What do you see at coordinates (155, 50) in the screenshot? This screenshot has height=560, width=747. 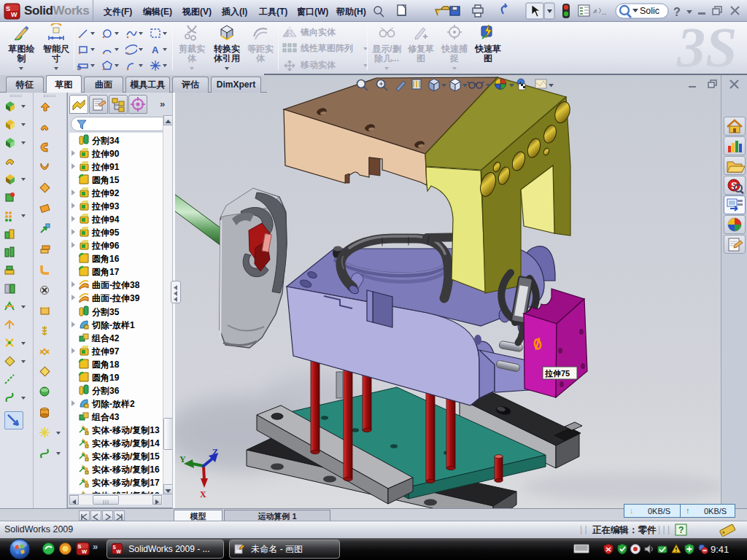 I see `svg-text: A` at bounding box center [155, 50].